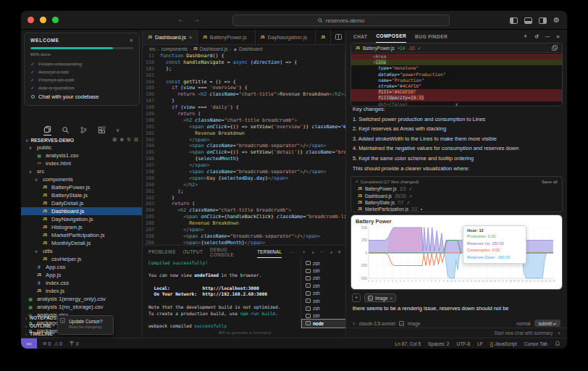 Image resolution: width=588 pixels, height=371 pixels. I want to click on attached-image-preview: Battery Power 5002500-250-50000112233445…, so click(456, 252).